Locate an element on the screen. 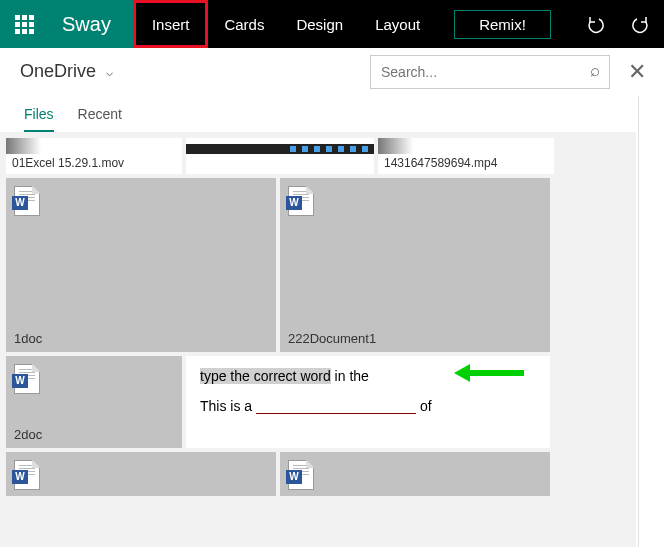  view-tabs: Files Recent is located at coordinates (332, 114).